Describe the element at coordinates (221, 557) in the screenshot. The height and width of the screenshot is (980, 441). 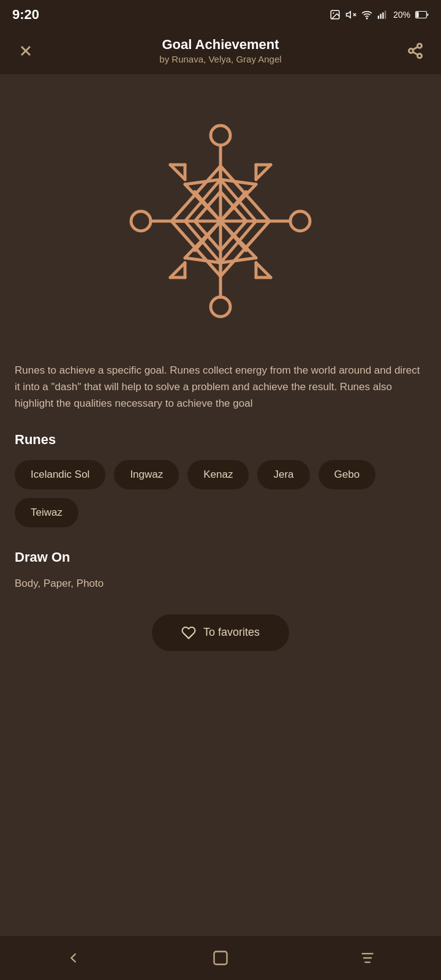
I see `draw-on-heading: Draw On` at that location.